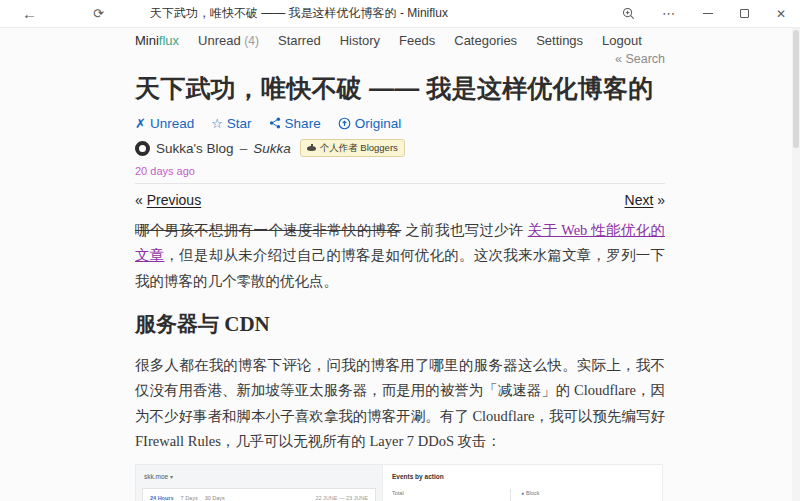 This screenshot has height=501, width=800. Describe the element at coordinates (708, 14) in the screenshot. I see `minimize-icon` at that location.